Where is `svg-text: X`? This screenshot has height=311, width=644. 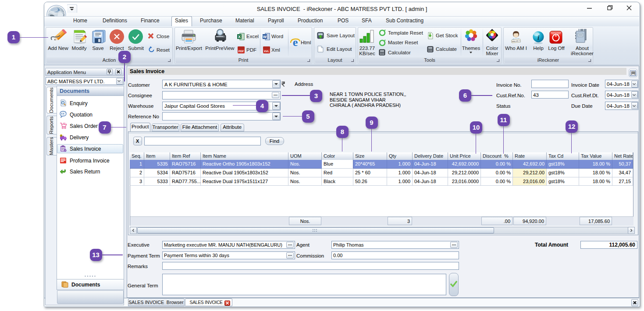 svg-text: X is located at coordinates (239, 37).